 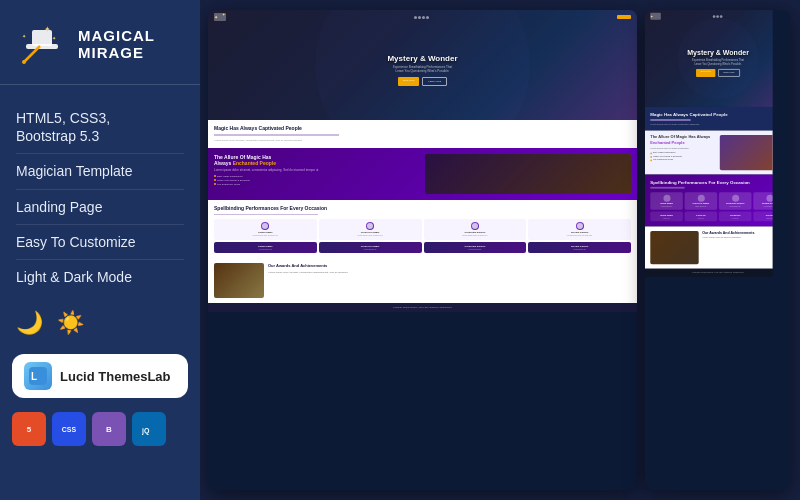 What do you see at coordinates (736, 206) in the screenshot?
I see `perf-2-text-3: Lorem ipsum sit.` at bounding box center [736, 206].